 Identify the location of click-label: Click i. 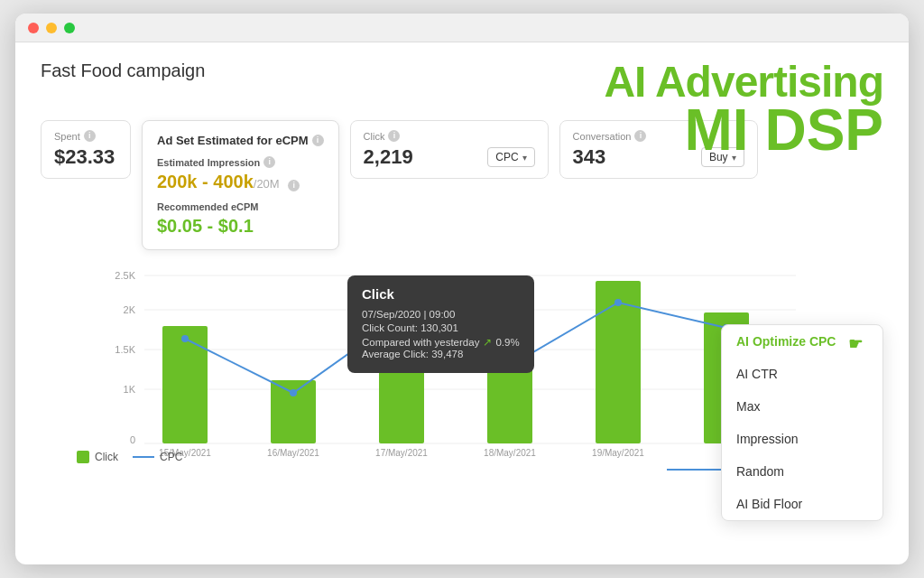
(449, 135).